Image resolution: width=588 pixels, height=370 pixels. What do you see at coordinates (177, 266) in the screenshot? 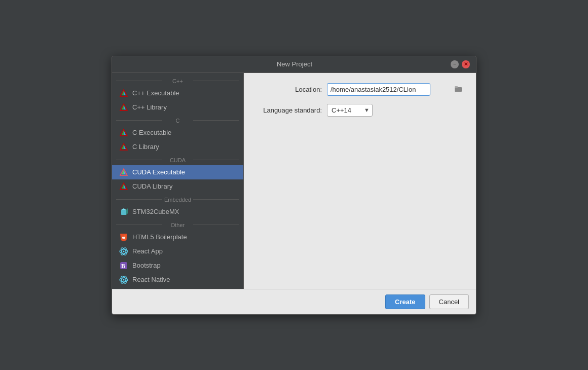
I see `sidebar-item-bootstrap: B Bootstrap` at bounding box center [177, 266].